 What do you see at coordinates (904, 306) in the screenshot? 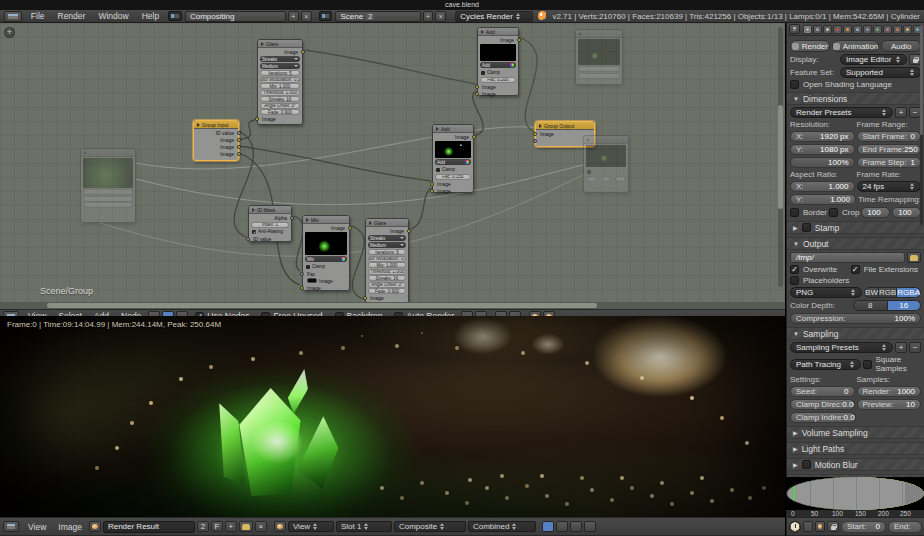
I see `depth-16-button: 16` at bounding box center [904, 306].